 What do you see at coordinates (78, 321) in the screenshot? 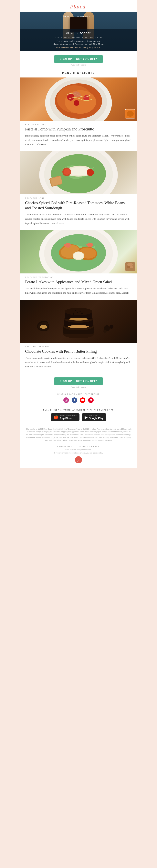
I see `dish-image-cookies` at bounding box center [78, 321].